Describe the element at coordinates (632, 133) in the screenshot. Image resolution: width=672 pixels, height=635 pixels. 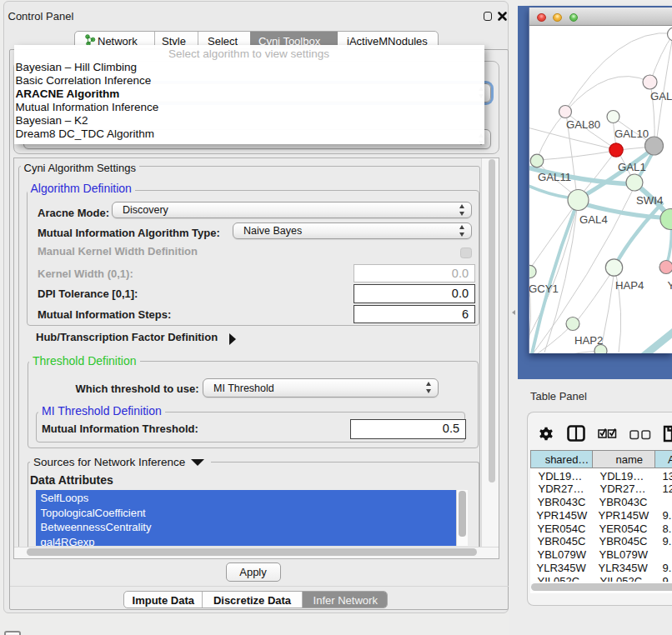
I see `svg-text: GAL10` at that location.